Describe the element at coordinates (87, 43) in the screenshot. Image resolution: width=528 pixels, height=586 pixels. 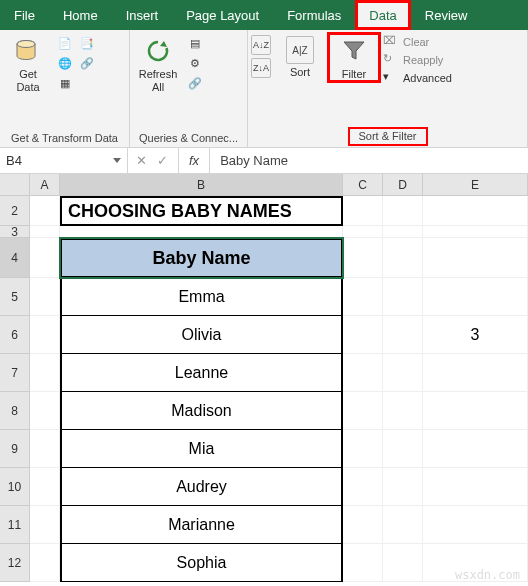
I see `recent-sources-button: 📑` at that location.